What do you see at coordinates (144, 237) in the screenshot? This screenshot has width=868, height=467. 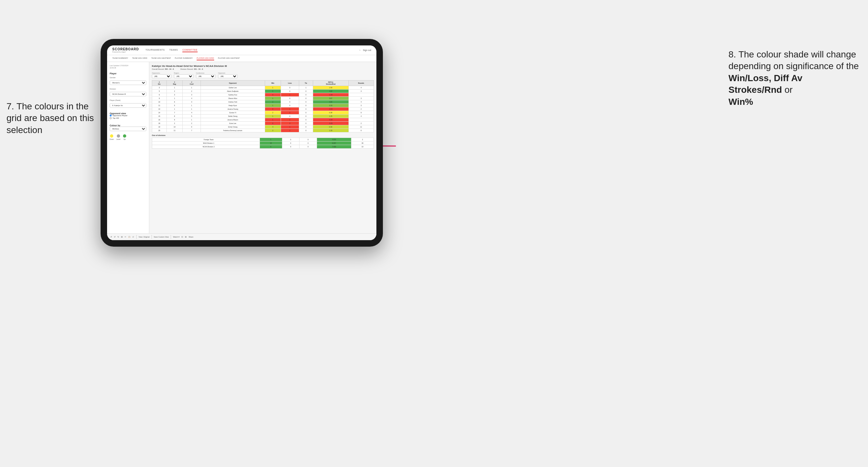 I see `toolbar-view-original: View: Original` at bounding box center [144, 237].